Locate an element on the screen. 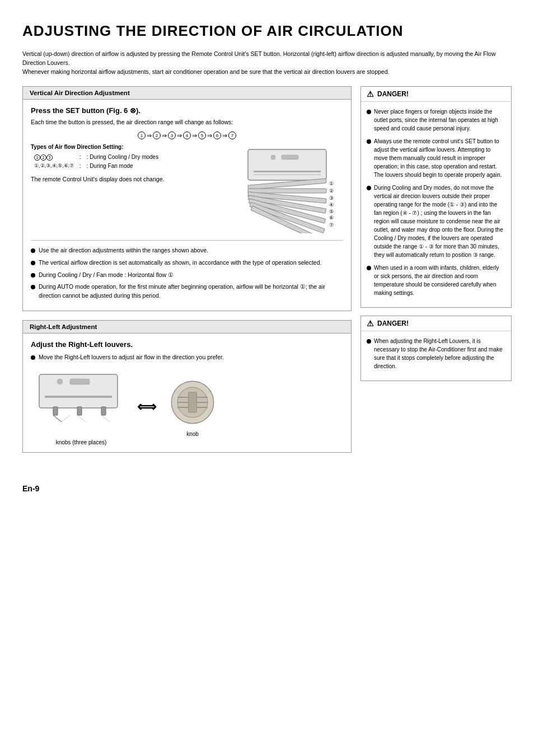 The image size is (534, 756). danger-header-1: ⚠ DANGER! is located at coordinates (436, 94).